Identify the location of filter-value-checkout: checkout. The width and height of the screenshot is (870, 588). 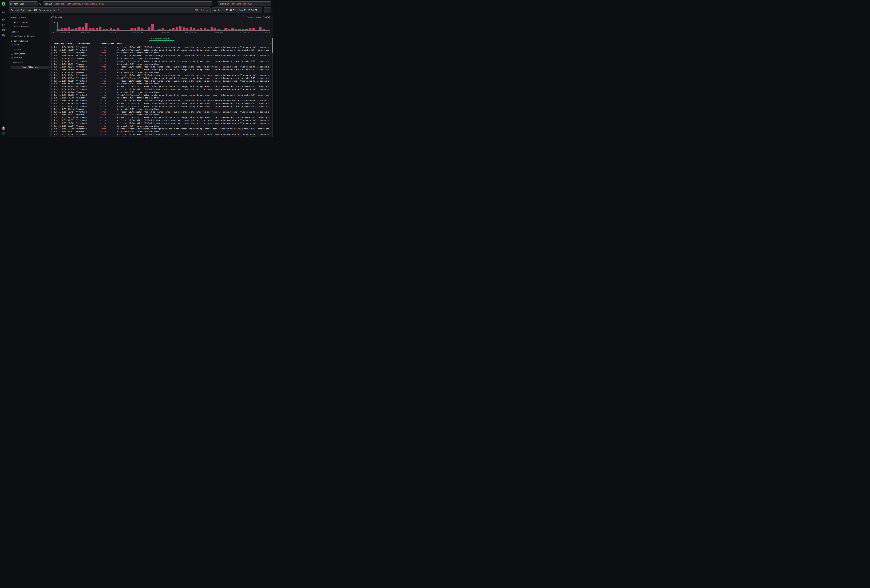
(28, 58).